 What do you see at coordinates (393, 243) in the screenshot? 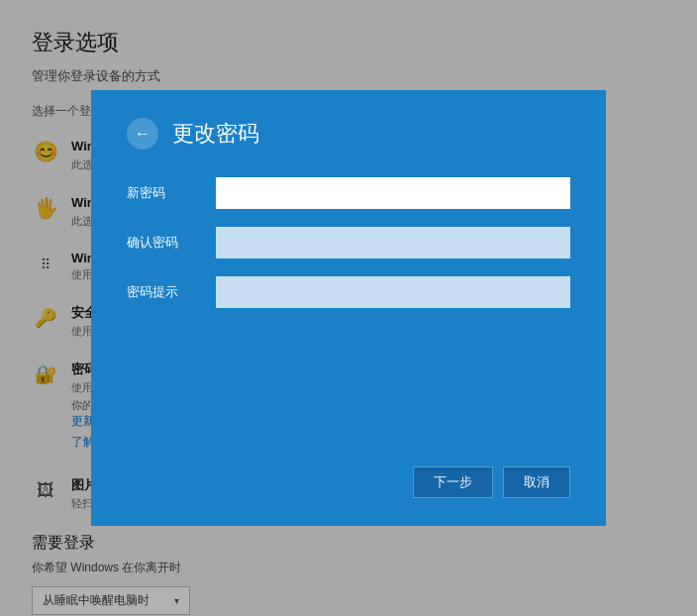
I see `confirm-password-input` at bounding box center [393, 243].